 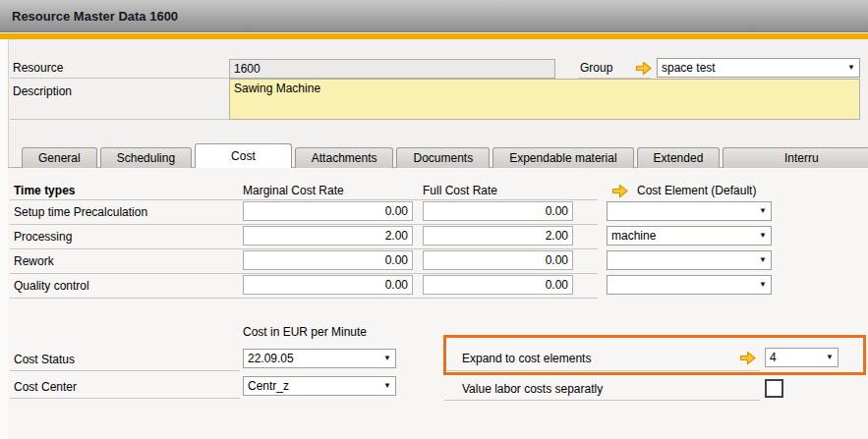 What do you see at coordinates (4, 240) in the screenshot?
I see `left-gutter` at bounding box center [4, 240].